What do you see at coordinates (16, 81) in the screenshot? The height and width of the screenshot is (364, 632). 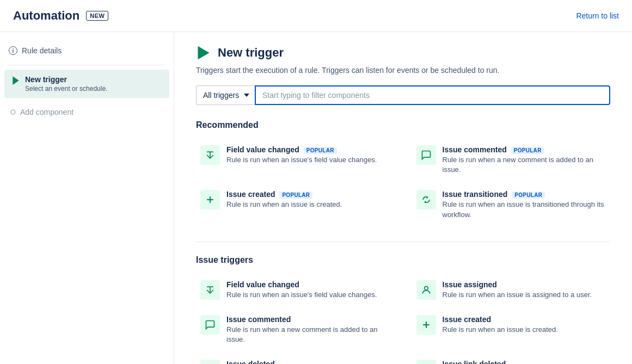 I see `play-icon` at bounding box center [16, 81].